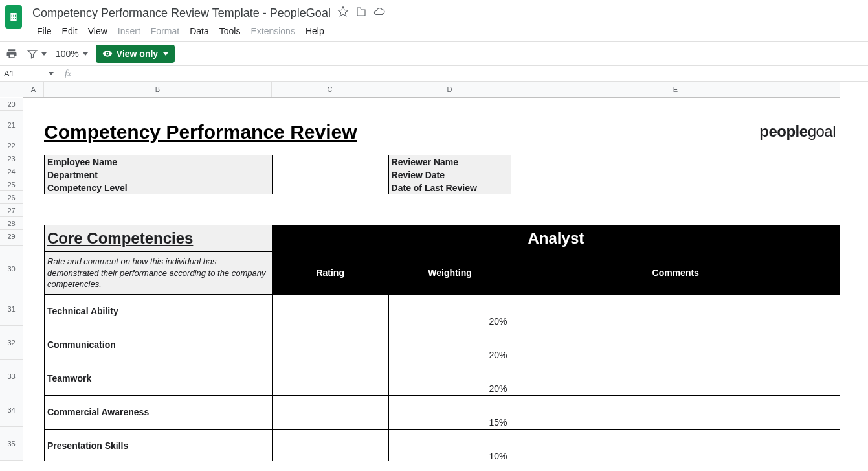 This screenshot has width=868, height=471. Describe the element at coordinates (379, 13) in the screenshot. I see `cloud-icon` at that location.